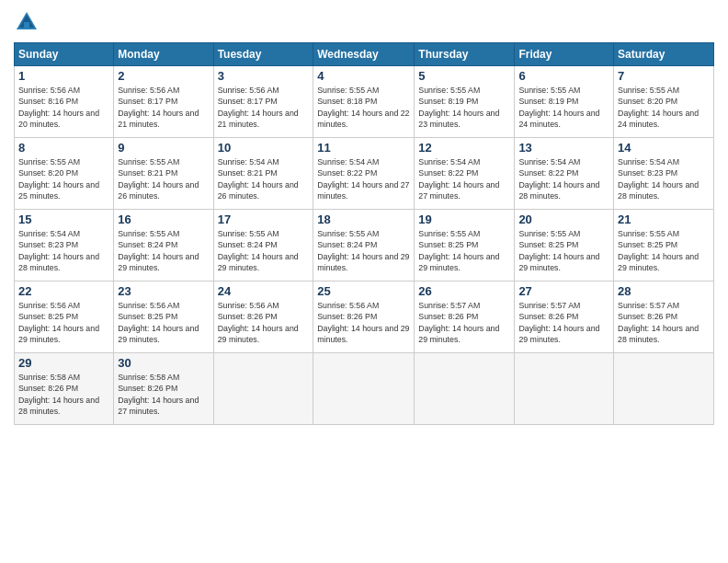  Describe the element at coordinates (264, 178) in the screenshot. I see `day-detail: Sunrise: 5:54 AMSunset: 8:21 PMDaylight:…` at that location.